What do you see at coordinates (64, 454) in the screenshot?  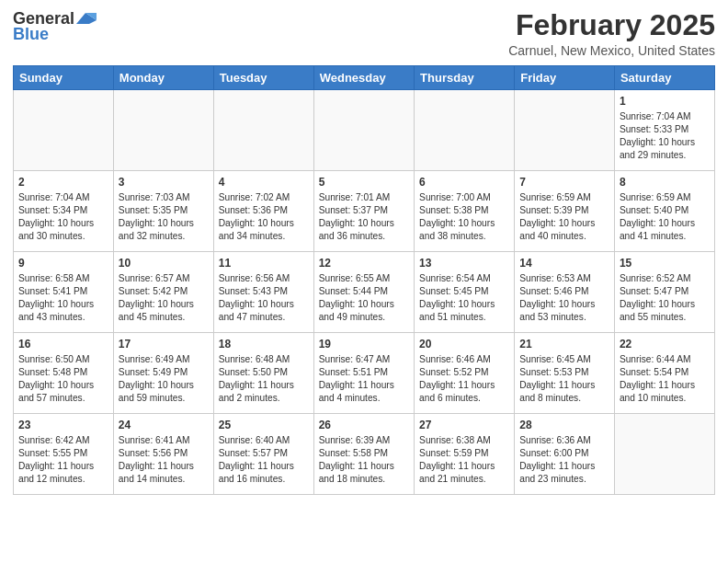 I see `calendar-day-23: 23Sunrise: 6:42 AMSunset: 5:55 PMDayligh…` at bounding box center [64, 454].